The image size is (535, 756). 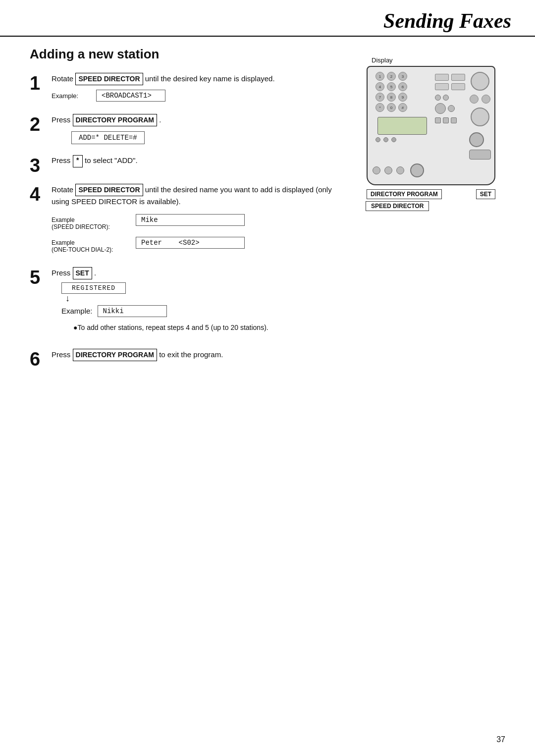 What do you see at coordinates (397, 206) in the screenshot?
I see `speed-director-label: SPEED DIRECTOR` at bounding box center [397, 206].